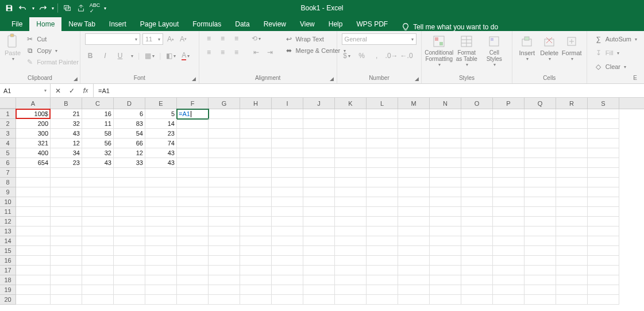 The width and height of the screenshot is (644, 311). I want to click on column-header-G: G, so click(224, 103).